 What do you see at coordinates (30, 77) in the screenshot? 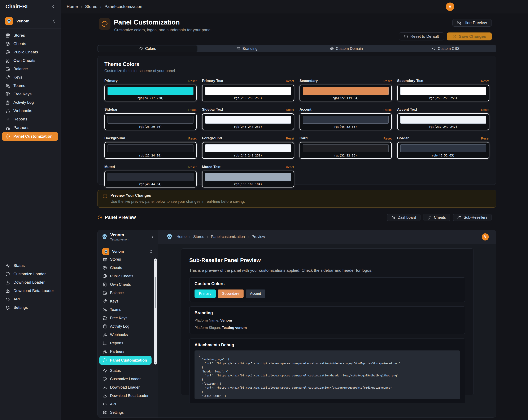
I see `sidebar-item-keys: Keys` at bounding box center [30, 77].